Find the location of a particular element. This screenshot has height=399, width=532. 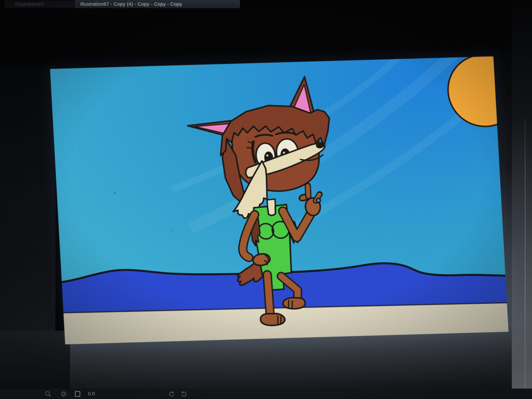

laptop-bezel-edge is located at coordinates (522, 200).